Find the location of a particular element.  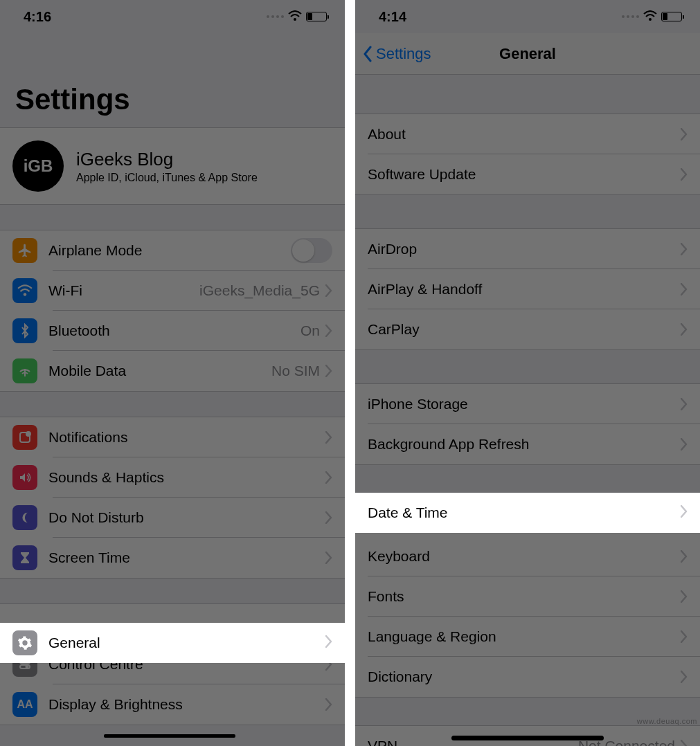

sharing-section: AirDrop AirPlay & Handoff CarPlay is located at coordinates (528, 289).